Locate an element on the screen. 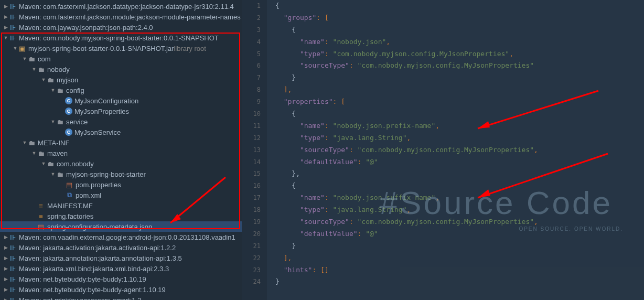 The height and width of the screenshot is (300, 644). code-line: "name": "nobody.json.suffix-name", is located at coordinates (459, 198).